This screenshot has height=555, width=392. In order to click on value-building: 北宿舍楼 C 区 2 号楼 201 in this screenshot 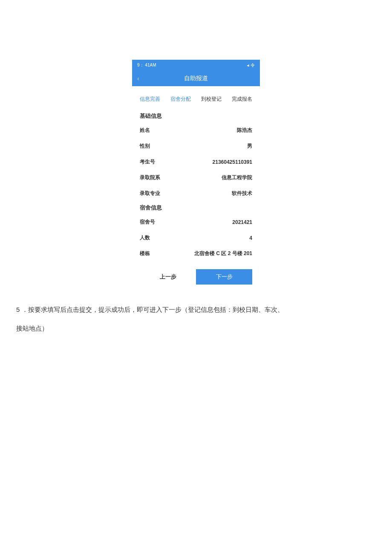, I will do `click(223, 253)`.